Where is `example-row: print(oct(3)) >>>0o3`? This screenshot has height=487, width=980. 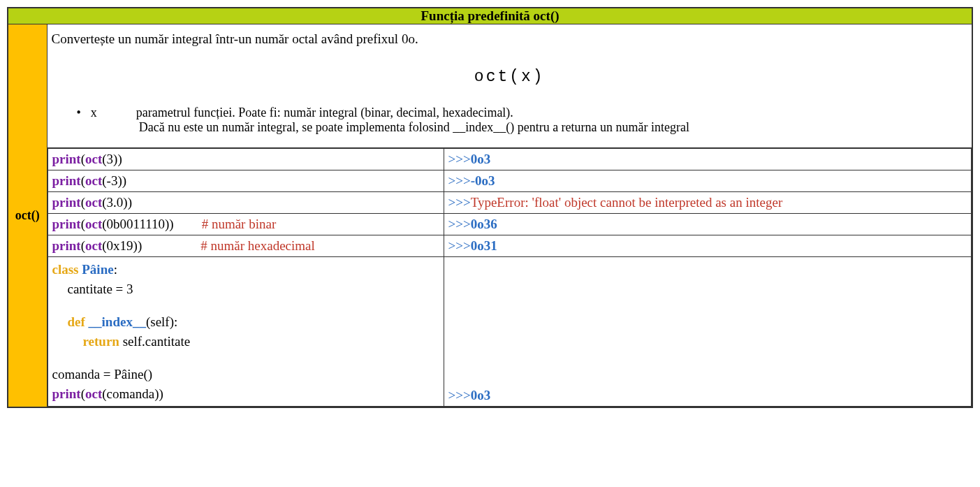
example-row: print(oct(3)) >>>0o3 is located at coordinates (510, 159).